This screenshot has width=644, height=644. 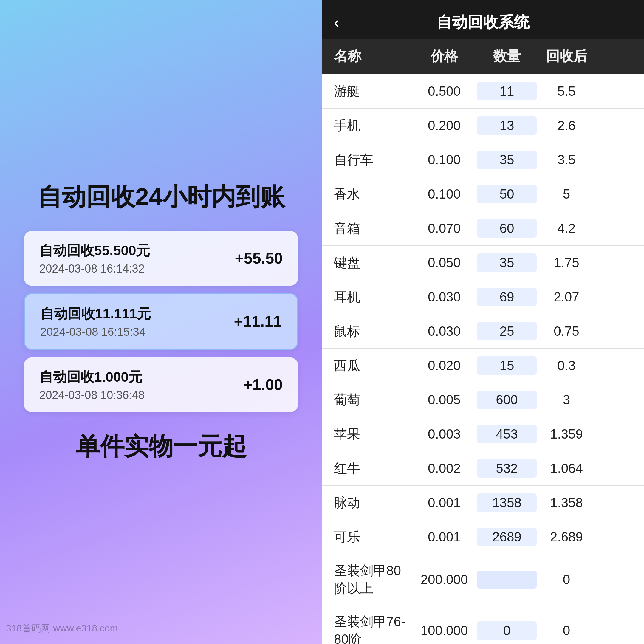 What do you see at coordinates (373, 331) in the screenshot?
I see `td-name: 鼠标` at bounding box center [373, 331].